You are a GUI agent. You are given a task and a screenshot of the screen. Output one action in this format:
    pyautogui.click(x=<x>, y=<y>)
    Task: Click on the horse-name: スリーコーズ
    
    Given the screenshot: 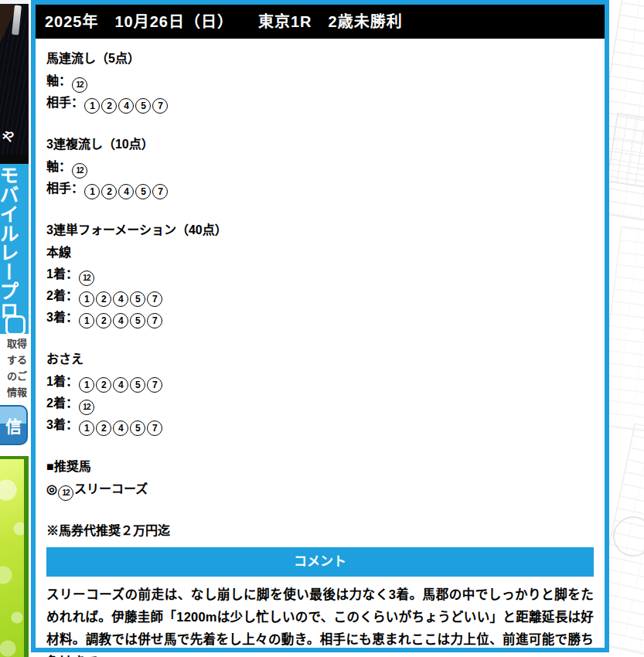 What is the action you would take?
    pyautogui.click(x=111, y=488)
    